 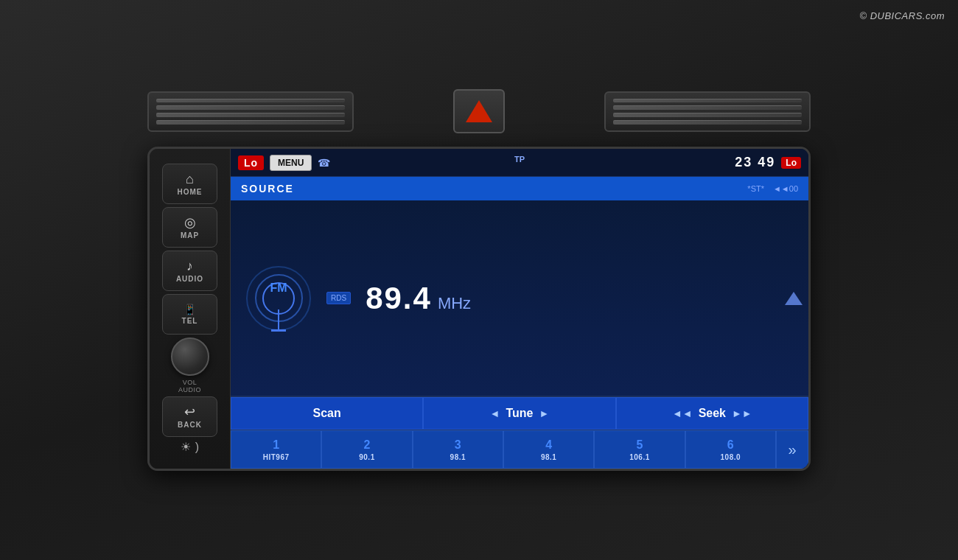 What do you see at coordinates (731, 449) in the screenshot?
I see `preset-6-button: 6 108.0` at bounding box center [731, 449].